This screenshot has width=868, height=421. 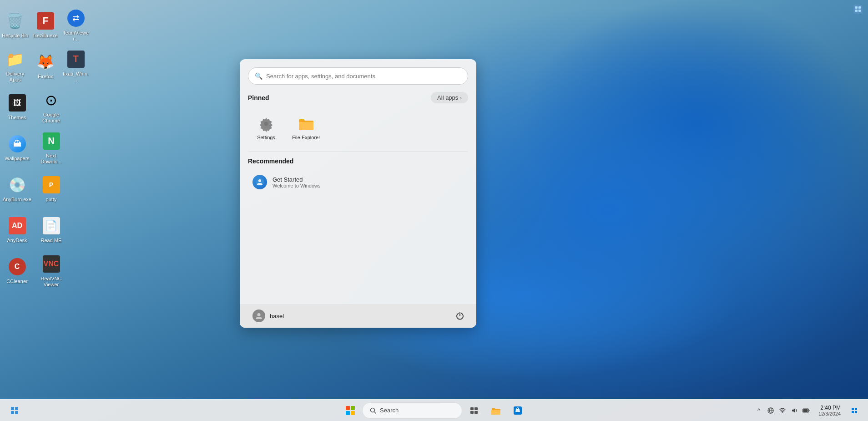 I want to click on taskbar-search-bar: Search, so click(x=412, y=411).